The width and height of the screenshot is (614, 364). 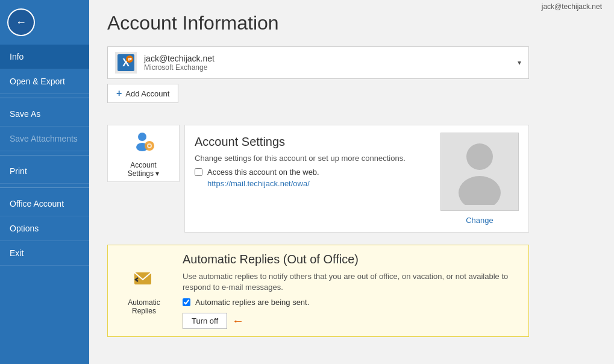 What do you see at coordinates (480, 178) in the screenshot?
I see `avatar-area: Change` at bounding box center [480, 178].